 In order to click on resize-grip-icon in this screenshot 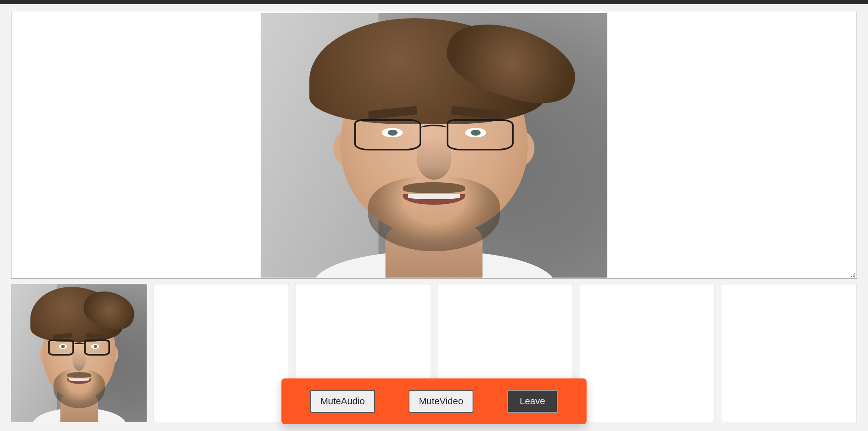, I will do `click(852, 274)`.